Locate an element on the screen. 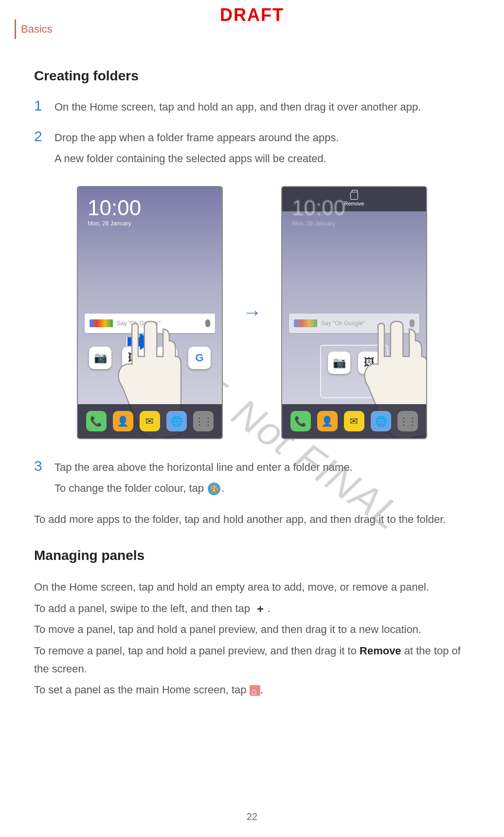  managing-p2: To add a panel, swipe to the left, and t… is located at coordinates (252, 609).